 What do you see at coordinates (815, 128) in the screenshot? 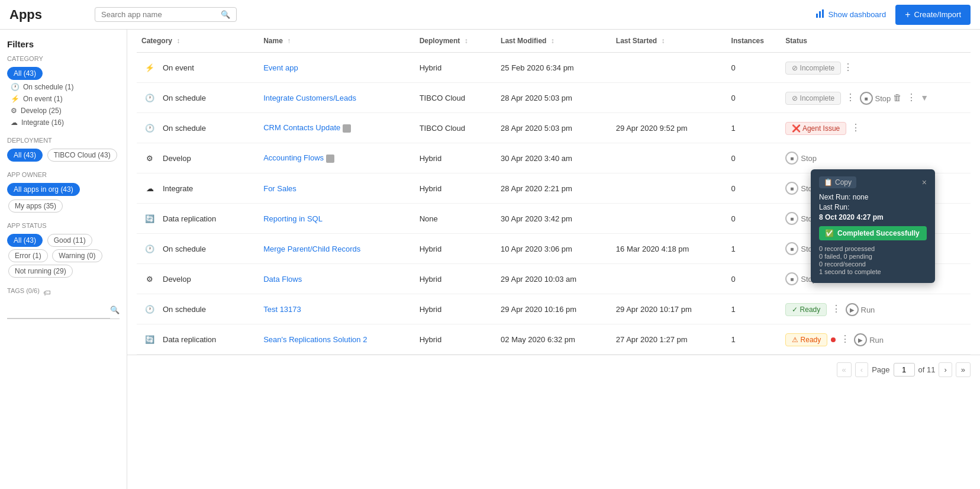
I see `status-badge: ❌ Agent Issue` at bounding box center [815, 128].